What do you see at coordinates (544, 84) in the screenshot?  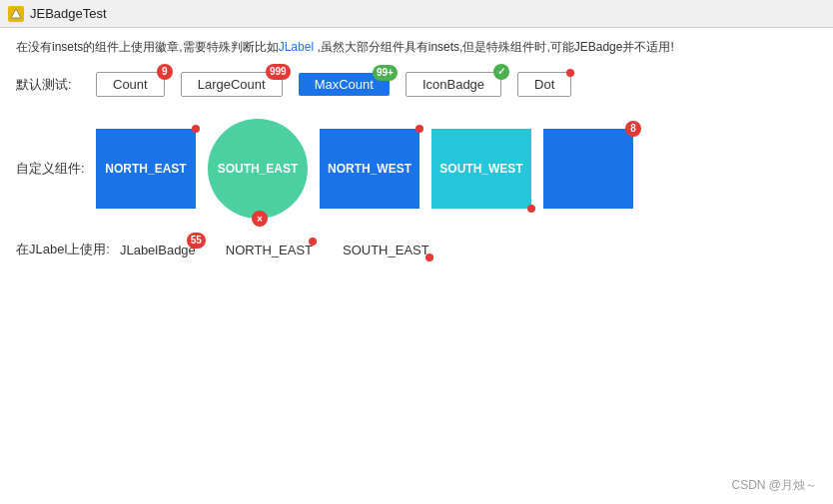 I see `dot-button: Dot` at bounding box center [544, 84].